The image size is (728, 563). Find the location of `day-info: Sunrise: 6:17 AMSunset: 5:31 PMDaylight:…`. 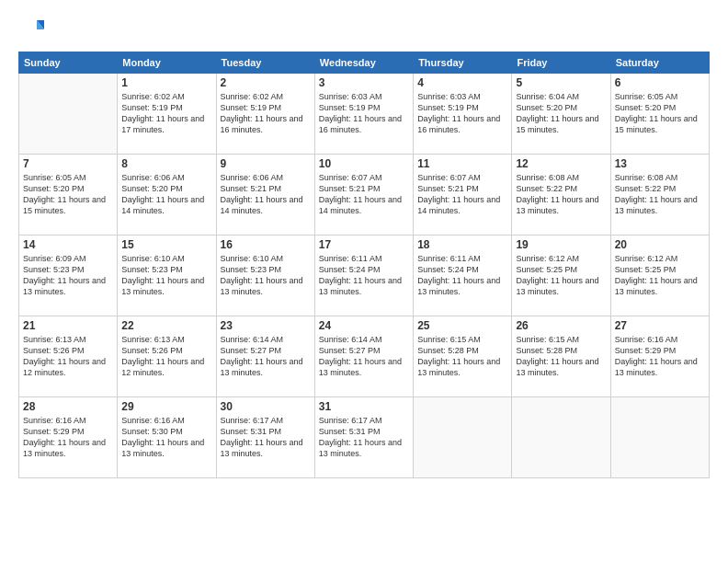

day-info: Sunrise: 6:17 AMSunset: 5:31 PMDaylight:… is located at coordinates (266, 438).